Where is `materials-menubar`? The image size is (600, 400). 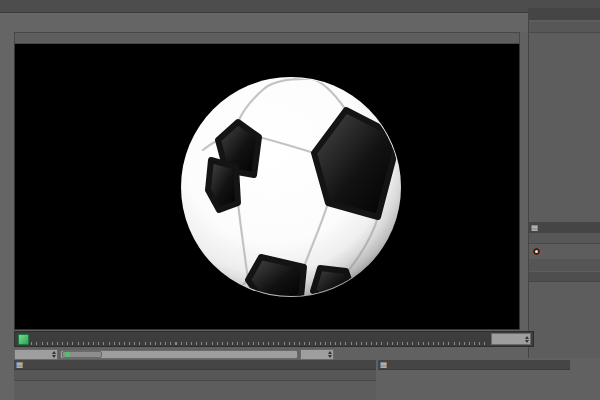
materials-menubar is located at coordinates (195, 376).